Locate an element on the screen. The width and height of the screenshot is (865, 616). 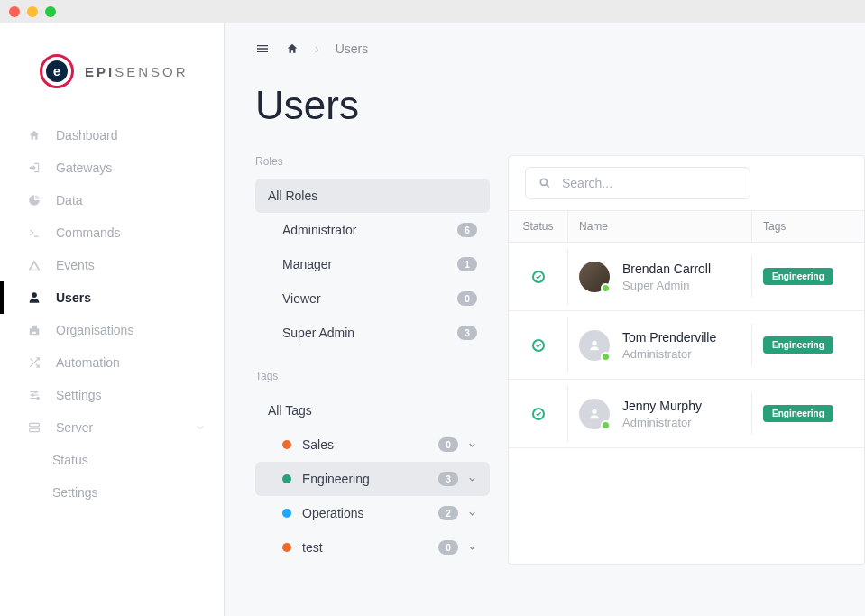
window-minimize-button is located at coordinates (32, 12).